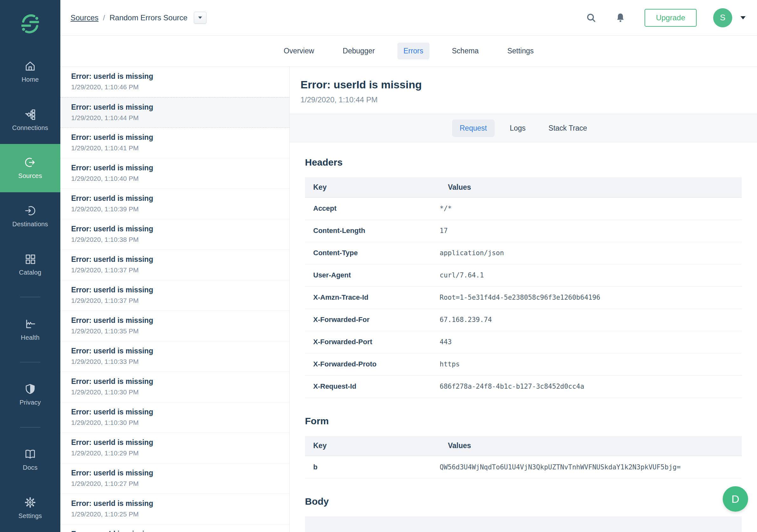 The width and height of the screenshot is (757, 532). What do you see at coordinates (84, 18) in the screenshot?
I see `breadcrumb-sources-link: Sources` at bounding box center [84, 18].